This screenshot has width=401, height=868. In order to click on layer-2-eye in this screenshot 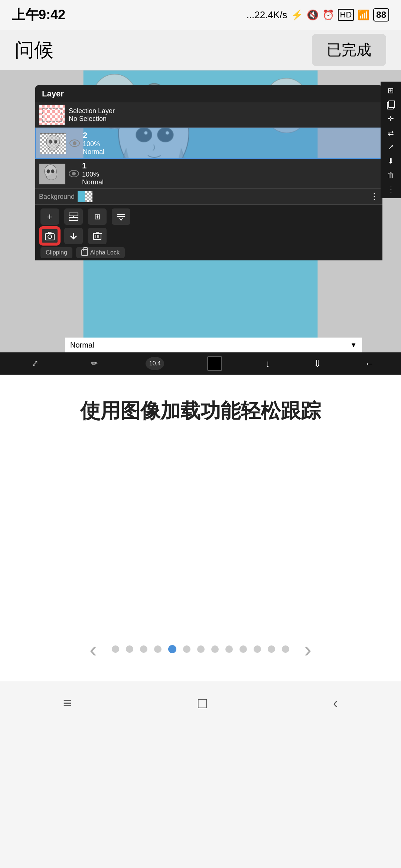, I will do `click(75, 143)`.